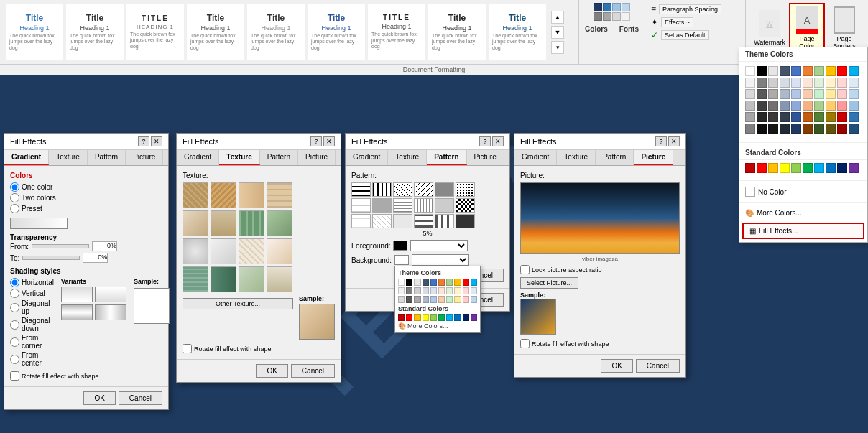  I want to click on swatch-light-blue, so click(617, 7).